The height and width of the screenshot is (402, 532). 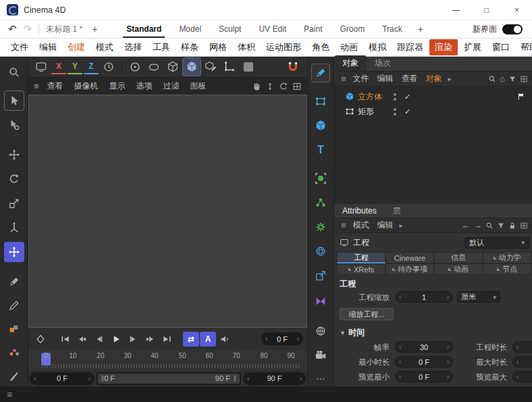 I want to click on om-menu-view: 查看, so click(x=410, y=78).